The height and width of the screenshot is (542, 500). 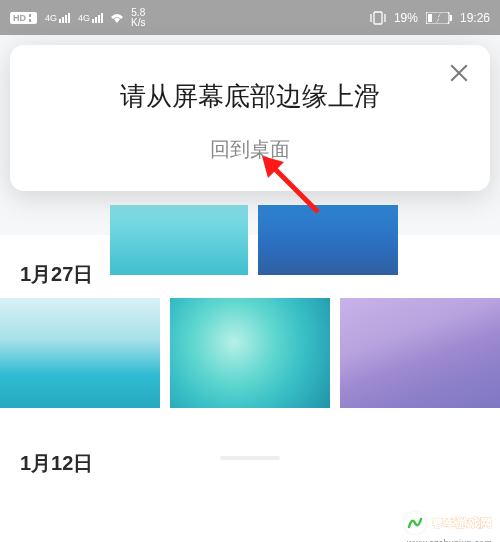 I want to click on status-bar: HD 4G 4G 5.8 K/s 19% 19:26, so click(x=250, y=18).